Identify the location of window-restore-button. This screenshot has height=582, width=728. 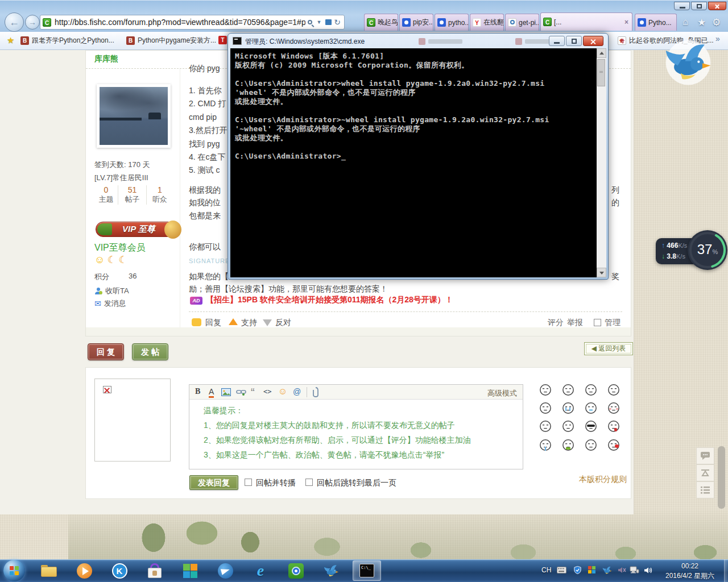
(699, 6).